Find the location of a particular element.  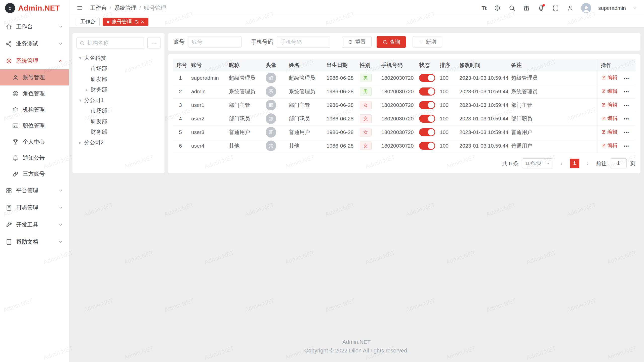

next-page-button: › is located at coordinates (588, 163).